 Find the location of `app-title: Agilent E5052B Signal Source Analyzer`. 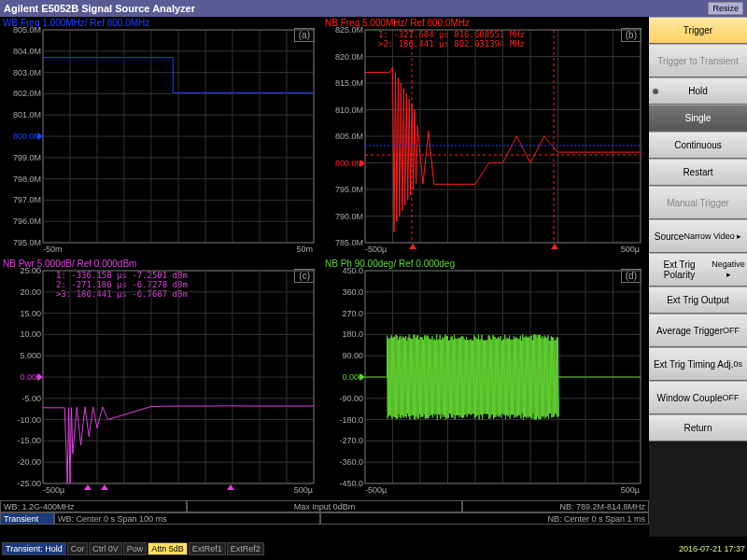

app-title: Agilent E5052B Signal Source Analyzer is located at coordinates (99, 8).